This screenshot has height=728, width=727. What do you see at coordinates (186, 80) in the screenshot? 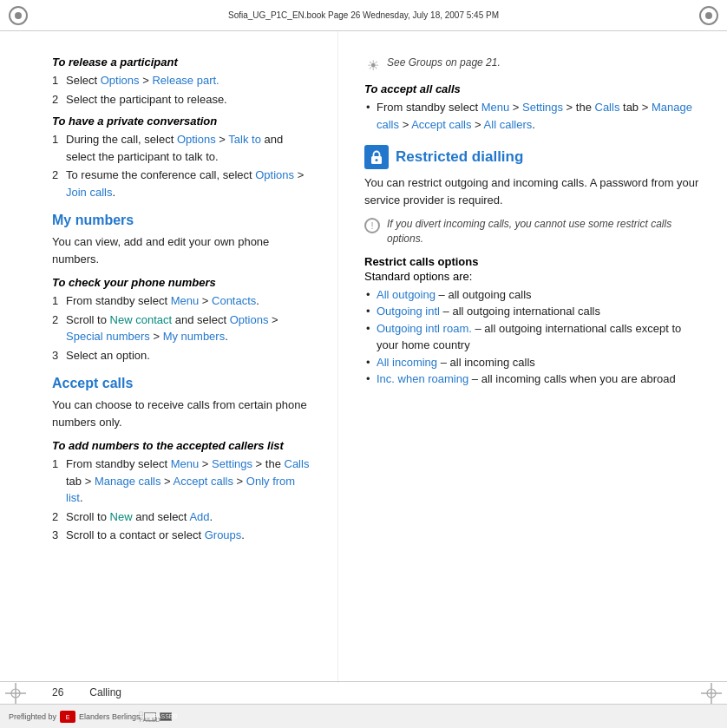
I see `release-link: Release part.` at bounding box center [186, 80].